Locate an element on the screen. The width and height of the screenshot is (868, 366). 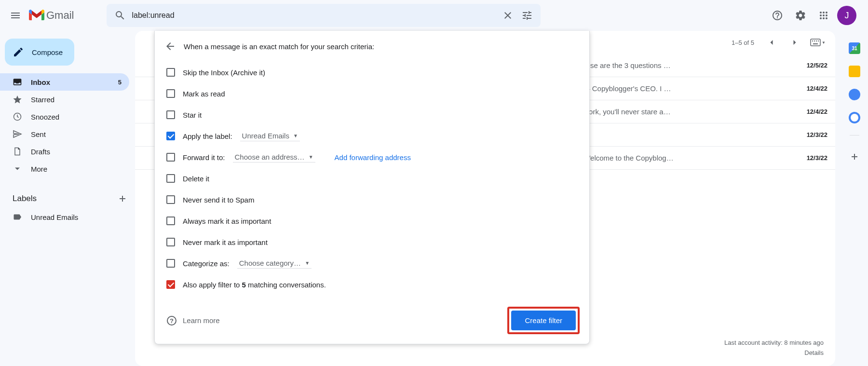
main-menu-button is located at coordinates (15, 15).